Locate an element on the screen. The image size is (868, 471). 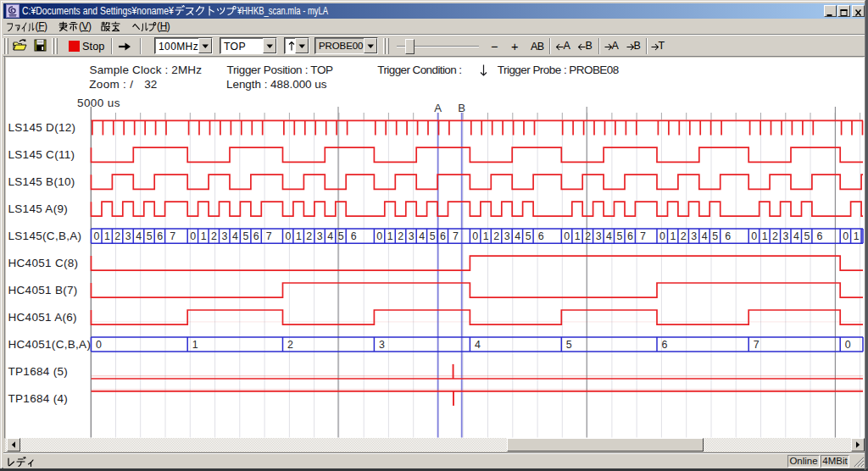
svg-text: LS145 B(10) is located at coordinates (42, 181).